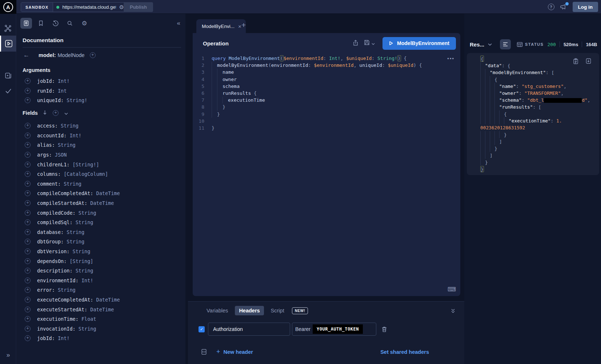 This screenshot has width=601, height=364. What do you see at coordinates (367, 43) in the screenshot?
I see `save-operation-icon` at bounding box center [367, 43].